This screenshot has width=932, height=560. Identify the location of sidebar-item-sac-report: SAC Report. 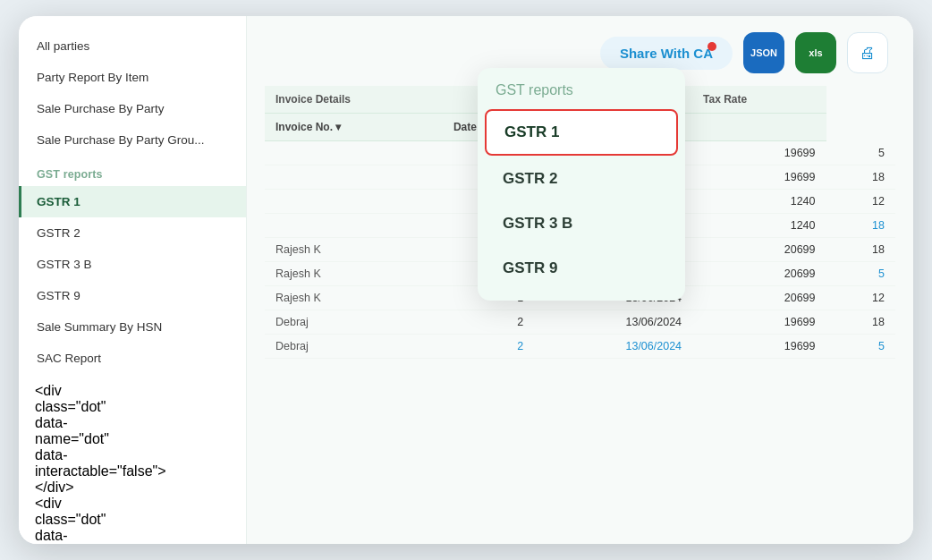
(132, 358).